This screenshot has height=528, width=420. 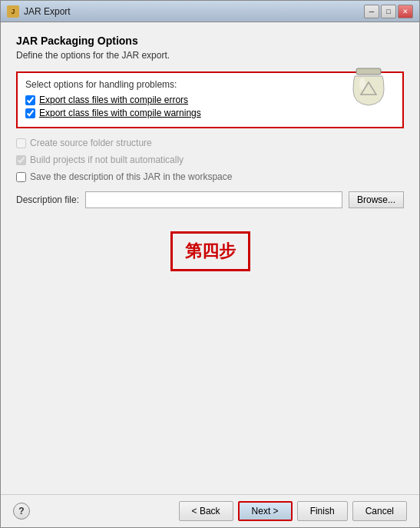 What do you see at coordinates (13, 12) in the screenshot?
I see `window-icon: J` at bounding box center [13, 12].